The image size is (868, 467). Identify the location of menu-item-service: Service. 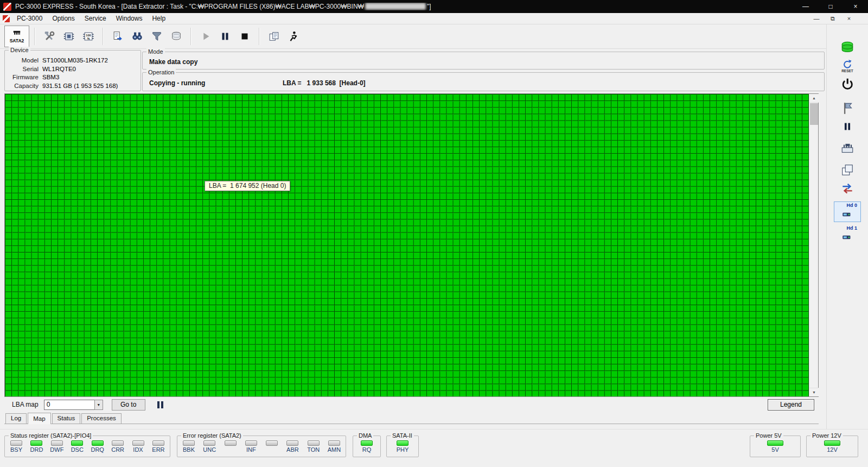
(95, 18).